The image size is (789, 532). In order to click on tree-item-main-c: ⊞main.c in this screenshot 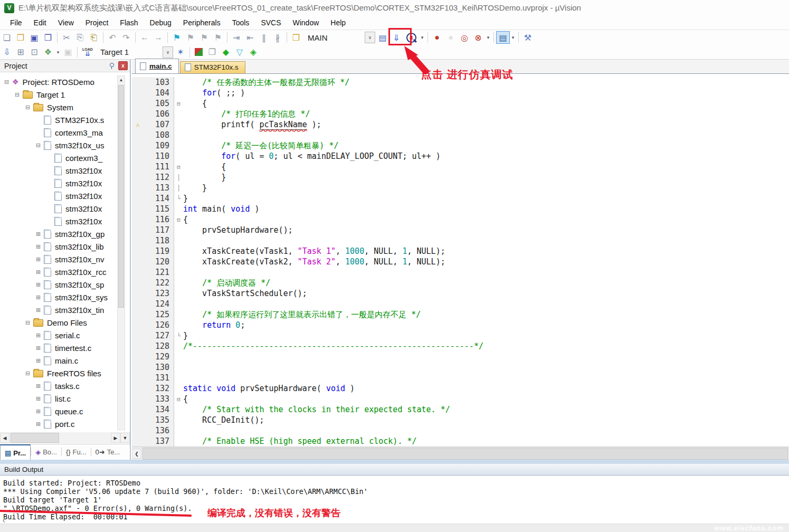, I will do `click(57, 360)`.